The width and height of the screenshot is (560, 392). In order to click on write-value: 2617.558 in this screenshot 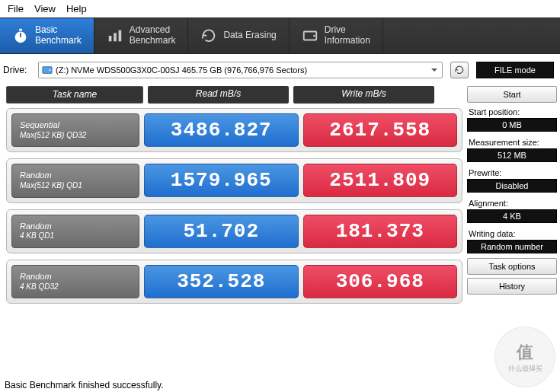, I will do `click(381, 130)`.